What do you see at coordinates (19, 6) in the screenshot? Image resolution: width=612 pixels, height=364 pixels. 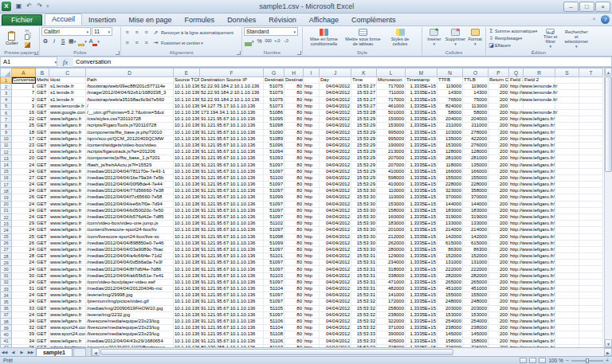 I see `save-icon: ▣` at bounding box center [19, 6].